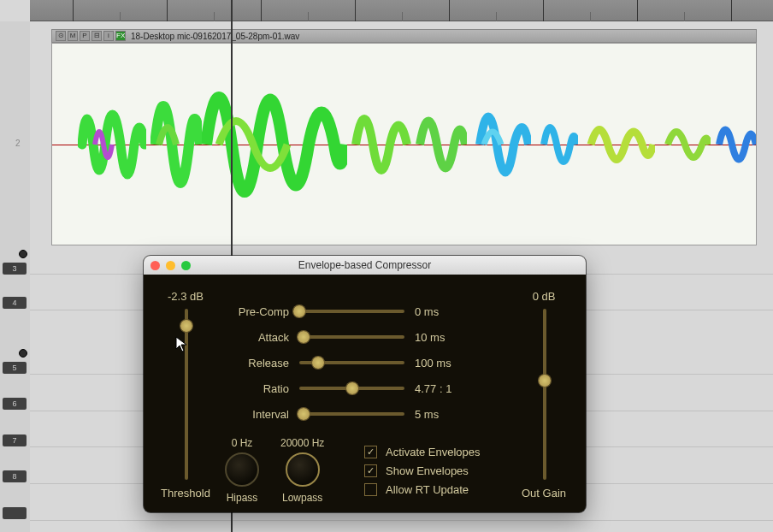 This screenshot has height=532, width=773. What do you see at coordinates (352, 388) in the screenshot?
I see `slider-ratio: Ratio 4.77 : 1` at bounding box center [352, 388].